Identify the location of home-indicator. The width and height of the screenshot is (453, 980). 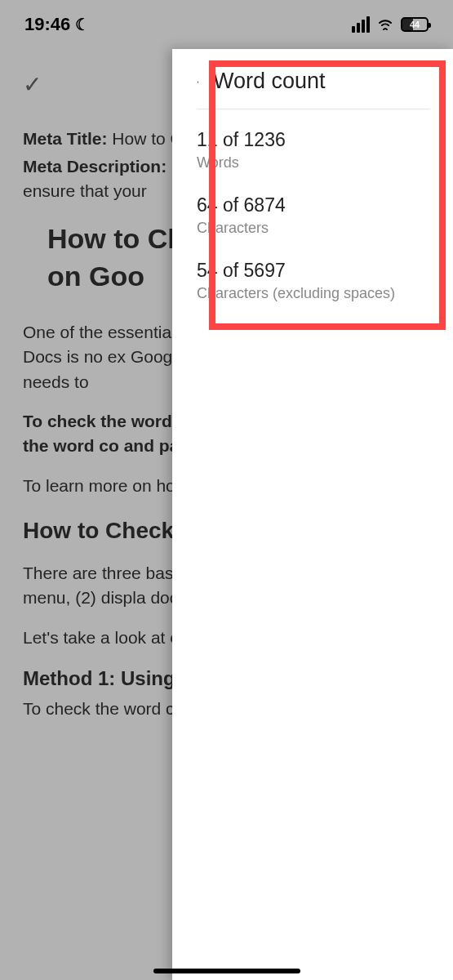
(227, 971).